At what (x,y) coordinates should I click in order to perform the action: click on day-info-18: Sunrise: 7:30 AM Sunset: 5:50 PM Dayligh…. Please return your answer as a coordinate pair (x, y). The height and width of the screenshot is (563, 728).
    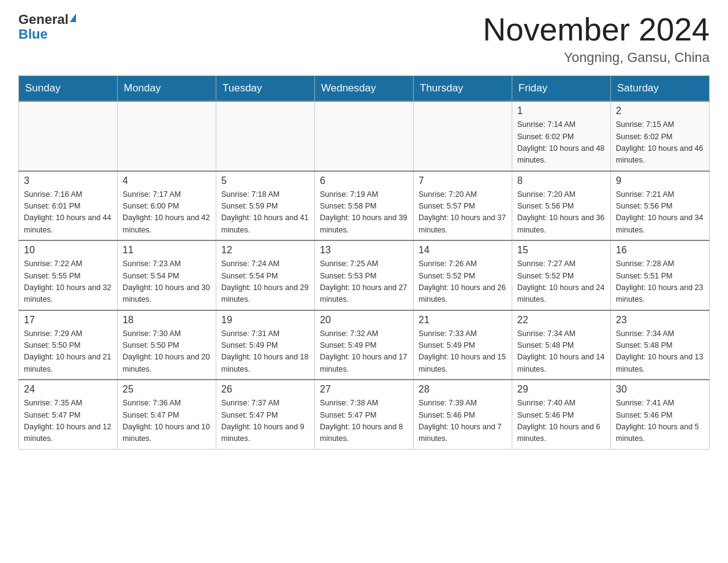
    Looking at the image, I should click on (167, 352).